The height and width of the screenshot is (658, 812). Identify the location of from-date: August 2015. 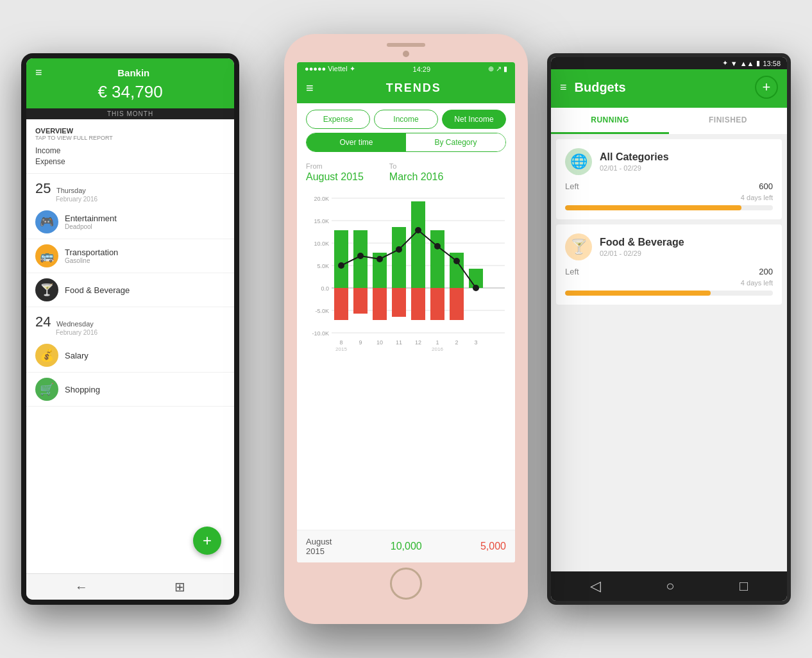
(335, 177).